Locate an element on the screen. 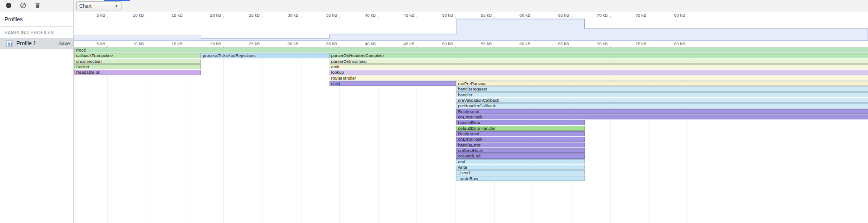  flame-frame: preHandlerCallback is located at coordinates (662, 106).